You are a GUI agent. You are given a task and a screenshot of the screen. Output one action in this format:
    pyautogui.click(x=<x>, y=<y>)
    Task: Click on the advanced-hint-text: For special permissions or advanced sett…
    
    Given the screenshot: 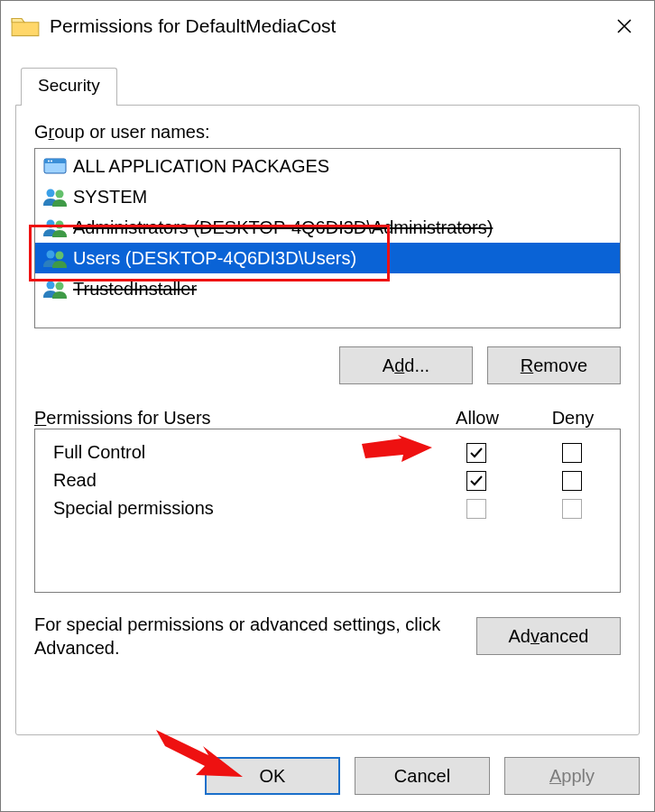 What is the action you would take?
    pyautogui.click(x=249, y=636)
    